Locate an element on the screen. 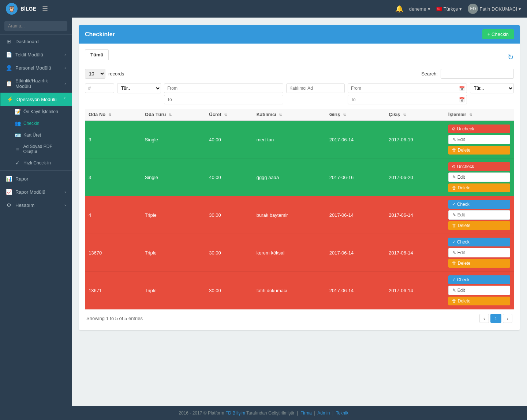  cell-katilimci: burak baytemir is located at coordinates (289, 215).